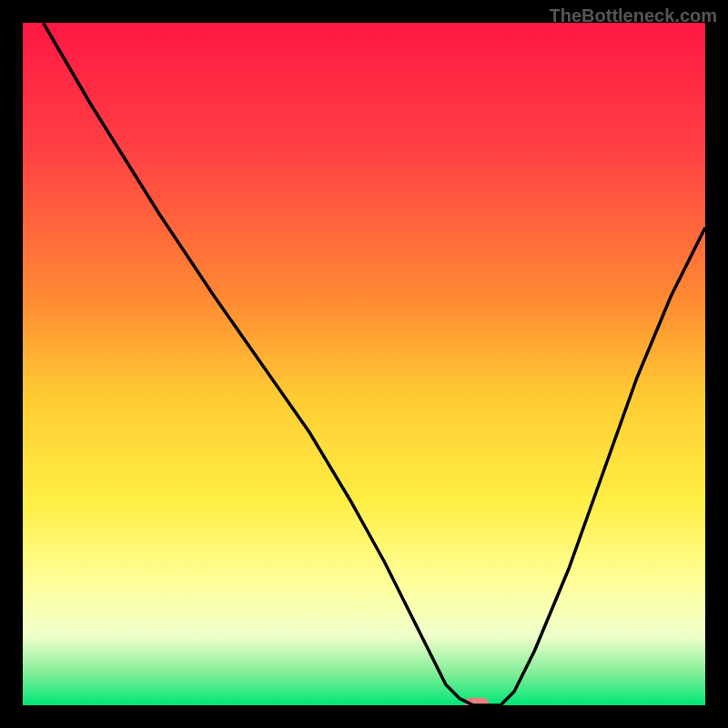  What do you see at coordinates (633, 16) in the screenshot?
I see `watermark-text: TheBottleneck.com` at bounding box center [633, 16].